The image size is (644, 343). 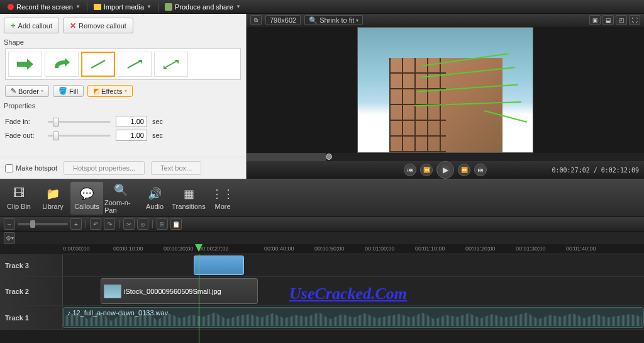 I want to click on effects-label: Effects, so click(x=112, y=91).